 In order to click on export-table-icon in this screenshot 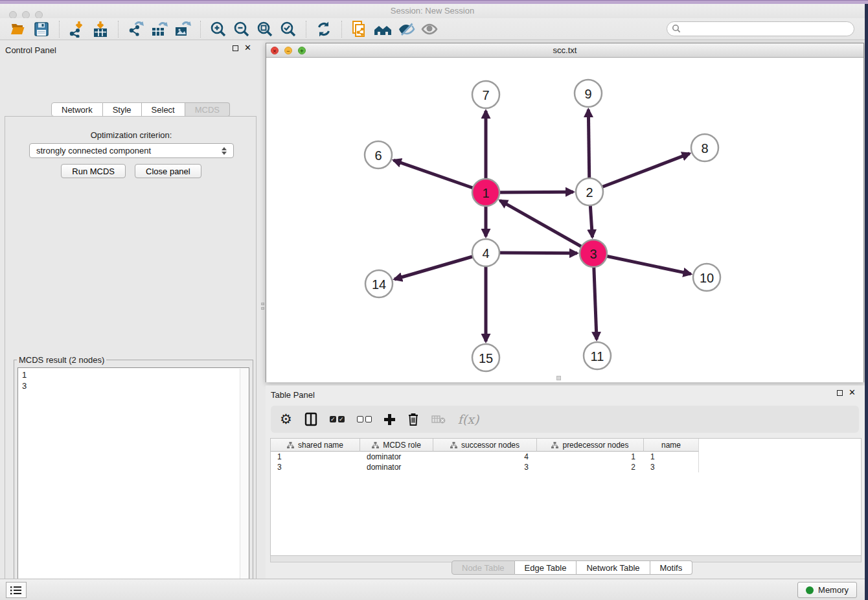, I will do `click(159, 29)`.